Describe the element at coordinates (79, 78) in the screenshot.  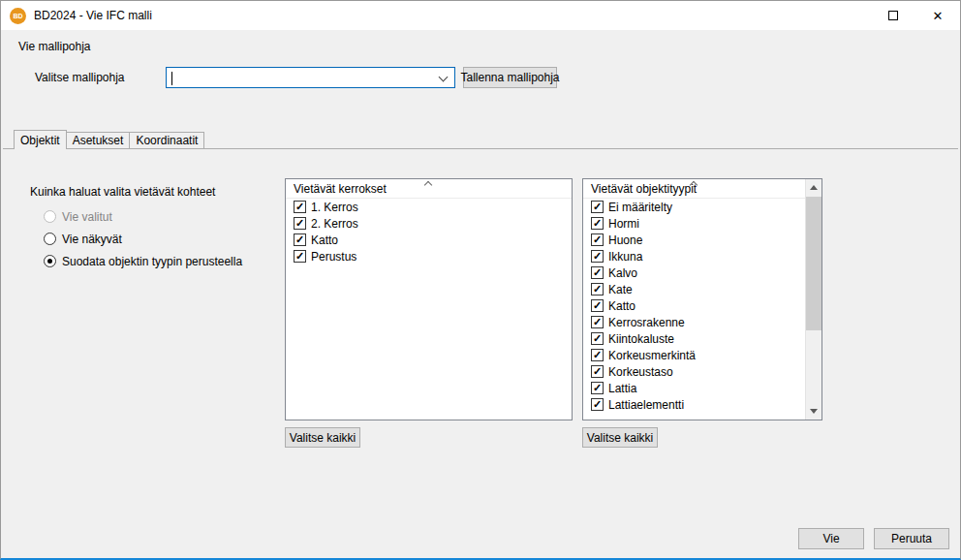
I see `field-label-valitse-mallipohja: Valitse mallipohja` at that location.